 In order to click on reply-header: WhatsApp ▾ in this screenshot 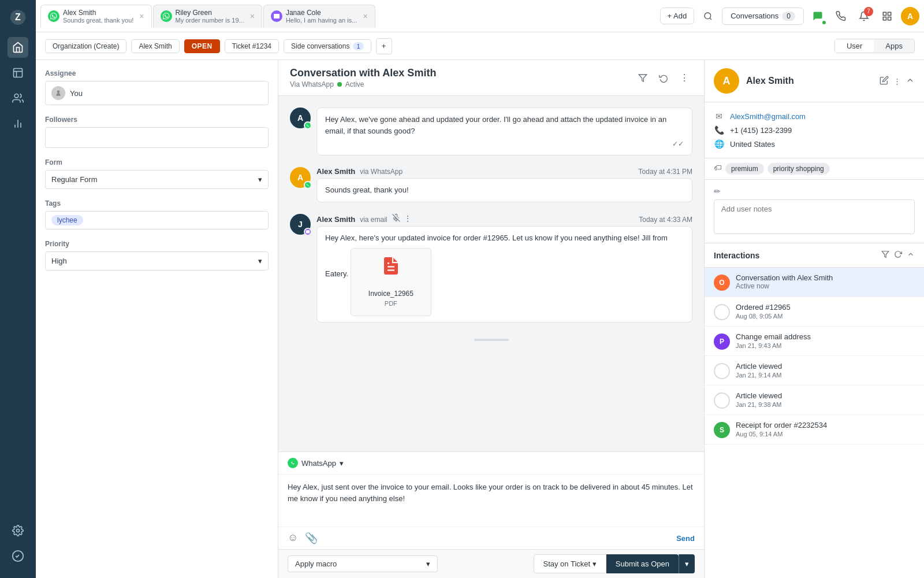, I will do `click(491, 464)`.